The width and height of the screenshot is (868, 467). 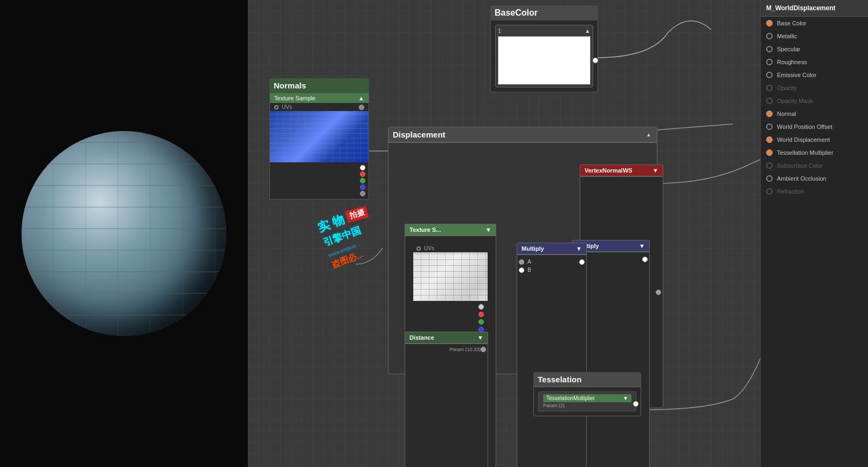 What do you see at coordinates (802, 178) in the screenshot?
I see `rp-label-ao: Ambient Occlusion` at bounding box center [802, 178].